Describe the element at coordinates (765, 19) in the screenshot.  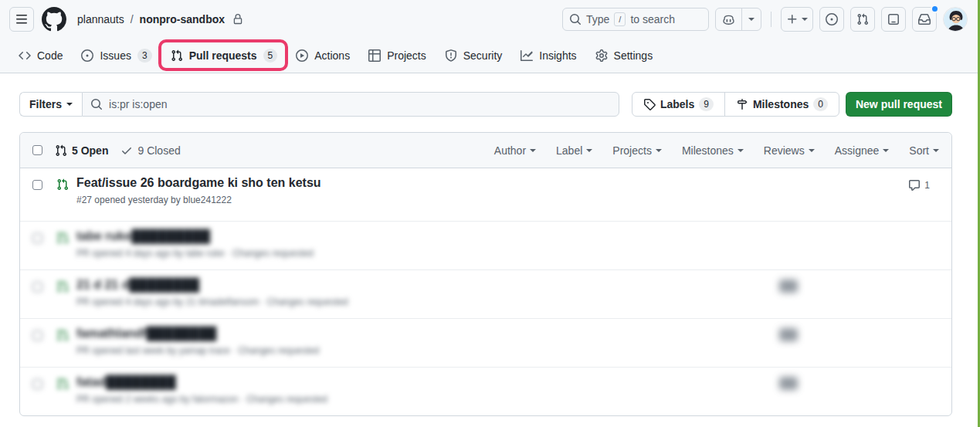
I see `topbar-actions: Type / to search` at that location.